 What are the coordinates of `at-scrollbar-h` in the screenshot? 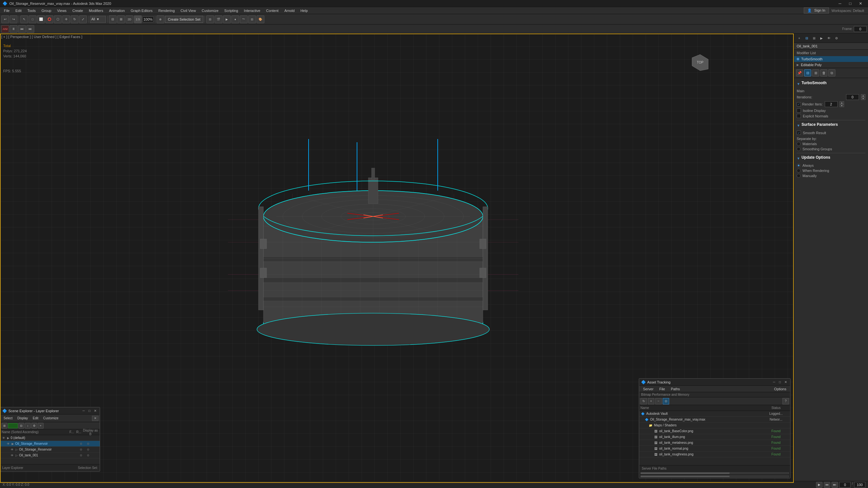 It's located at (715, 473).